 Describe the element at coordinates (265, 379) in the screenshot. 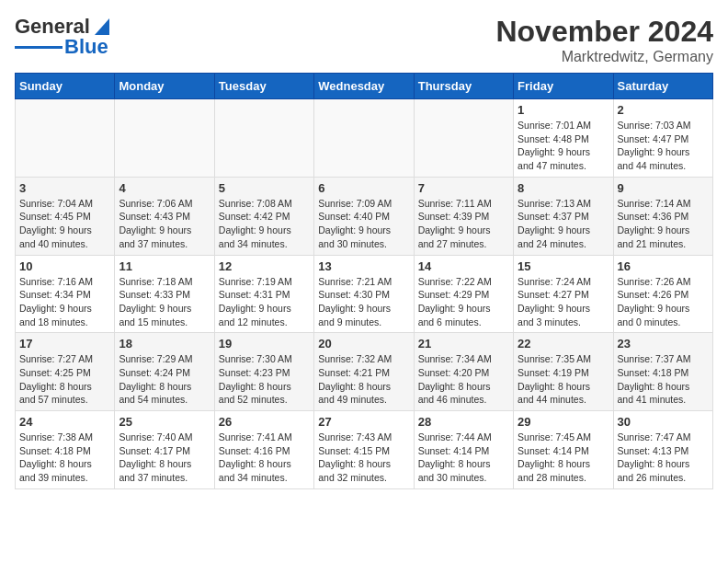

I see `day-info: Sunrise: 7:30 AM Sunset: 4:23 PM Dayligh…` at that location.